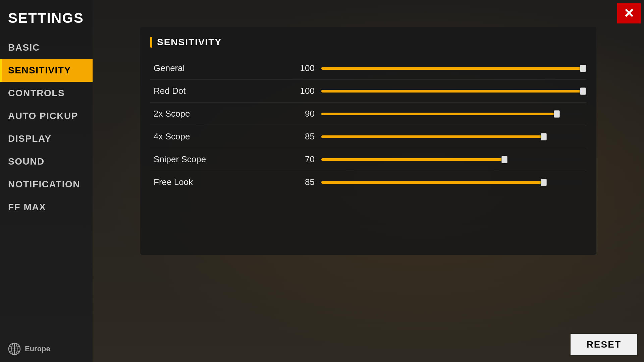  Describe the element at coordinates (46, 20) in the screenshot. I see `settings-title: SETTINGS` at that location.